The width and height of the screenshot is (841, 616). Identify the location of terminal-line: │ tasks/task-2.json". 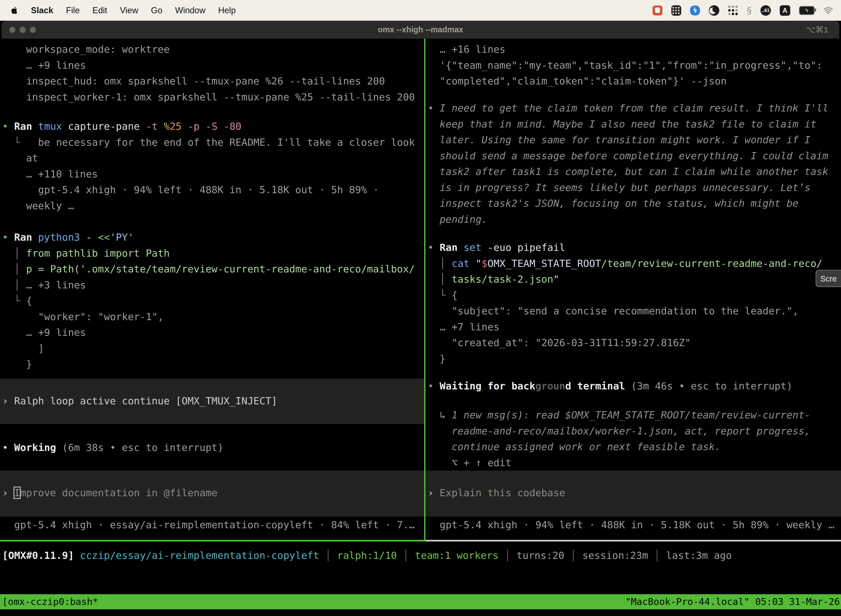
(634, 279).